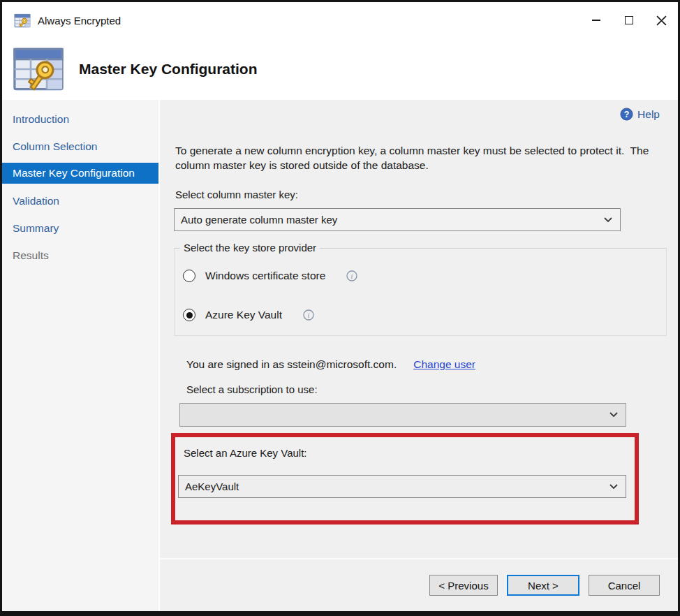  I want to click on key-store-provider-group-title: Select the key store provider, so click(250, 247).